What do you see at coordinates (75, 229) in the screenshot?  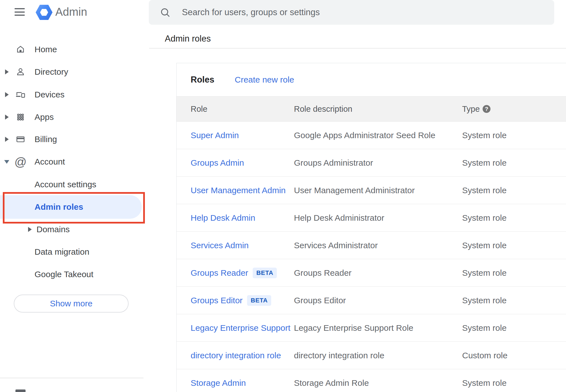 I see `sidebar-item-domains: Domains` at bounding box center [75, 229].